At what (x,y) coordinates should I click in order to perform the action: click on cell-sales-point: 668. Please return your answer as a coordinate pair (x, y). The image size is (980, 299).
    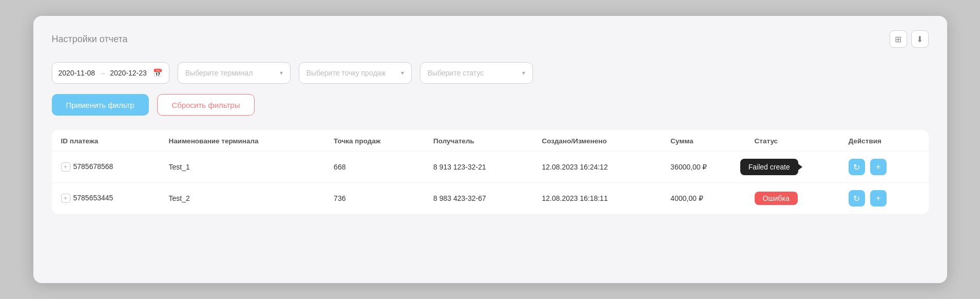
    Looking at the image, I should click on (374, 167).